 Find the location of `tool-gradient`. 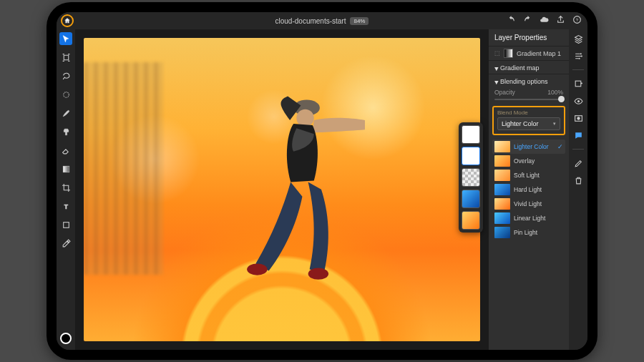

tool-gradient is located at coordinates (66, 169).